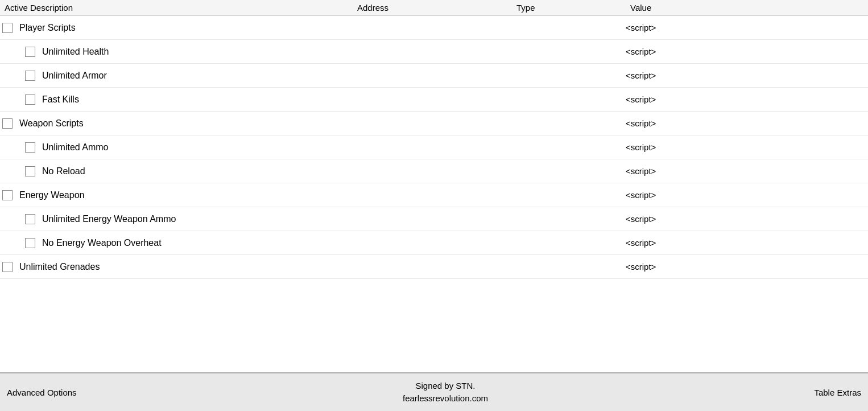 This screenshot has width=868, height=411. Describe the element at coordinates (52, 195) in the screenshot. I see `label-energy-weapon: Energy Weapon` at that location.